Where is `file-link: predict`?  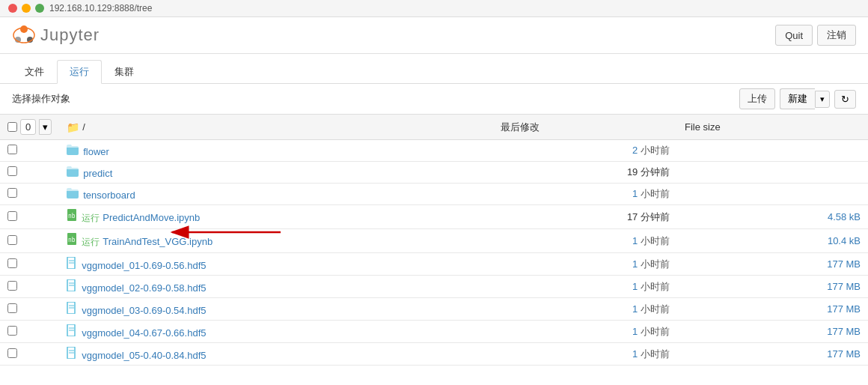
file-link: predict is located at coordinates (97, 174).